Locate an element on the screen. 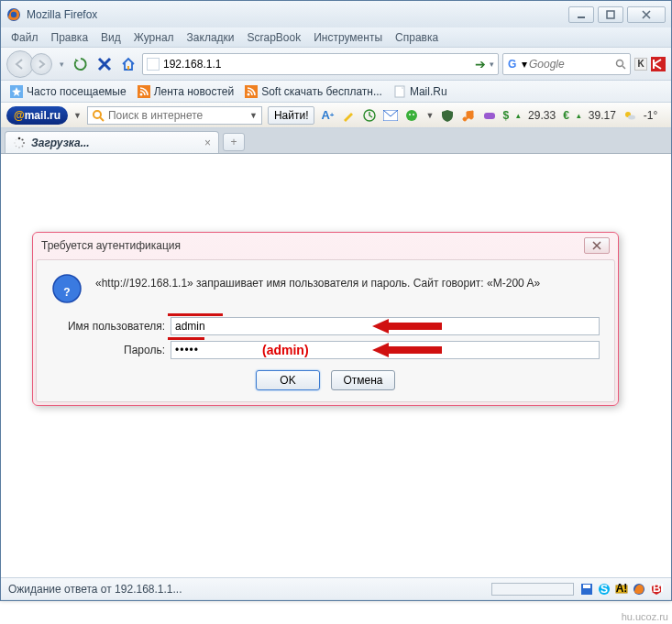 The width and height of the screenshot is (672, 624). history-dropdown: ▾ is located at coordinates (61, 64).